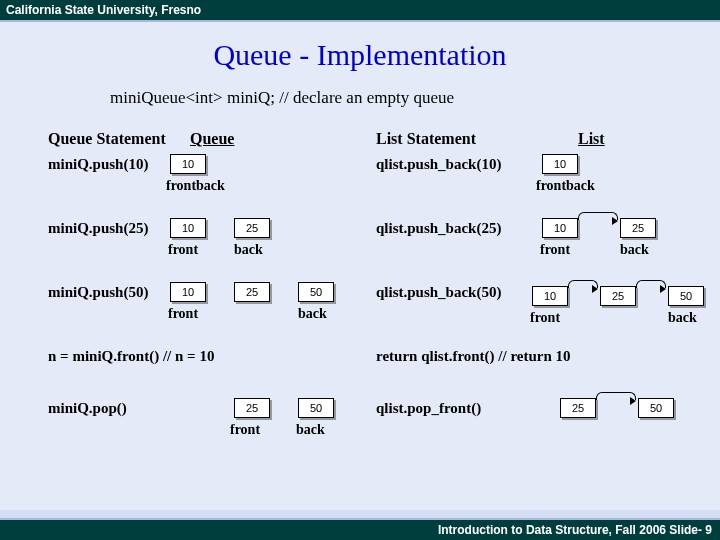 The height and width of the screenshot is (540, 720). Describe the element at coordinates (438, 228) in the screenshot. I see `list-push25: qlist.push_back(25)` at that location.